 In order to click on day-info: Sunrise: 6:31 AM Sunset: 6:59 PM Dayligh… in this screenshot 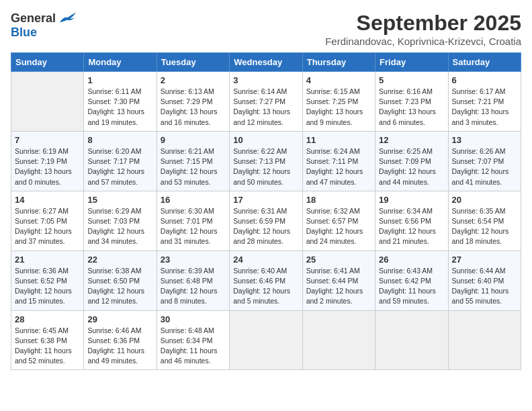, I will do `click(266, 227)`.